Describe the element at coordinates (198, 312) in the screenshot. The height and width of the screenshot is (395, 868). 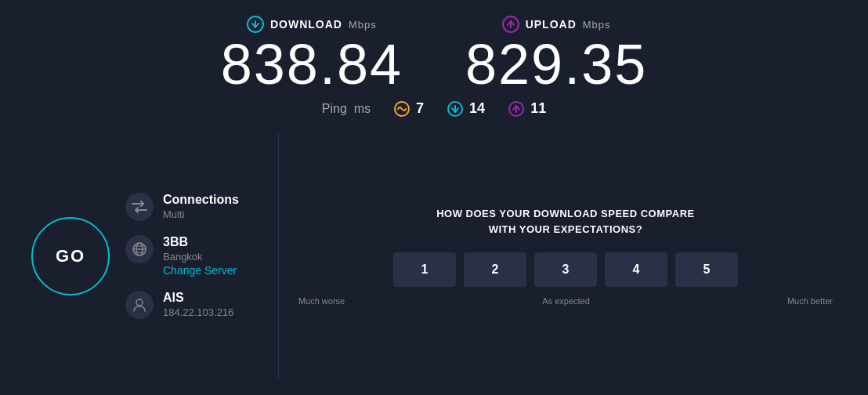
I see `user-ip: 184.22.103.216` at that location.